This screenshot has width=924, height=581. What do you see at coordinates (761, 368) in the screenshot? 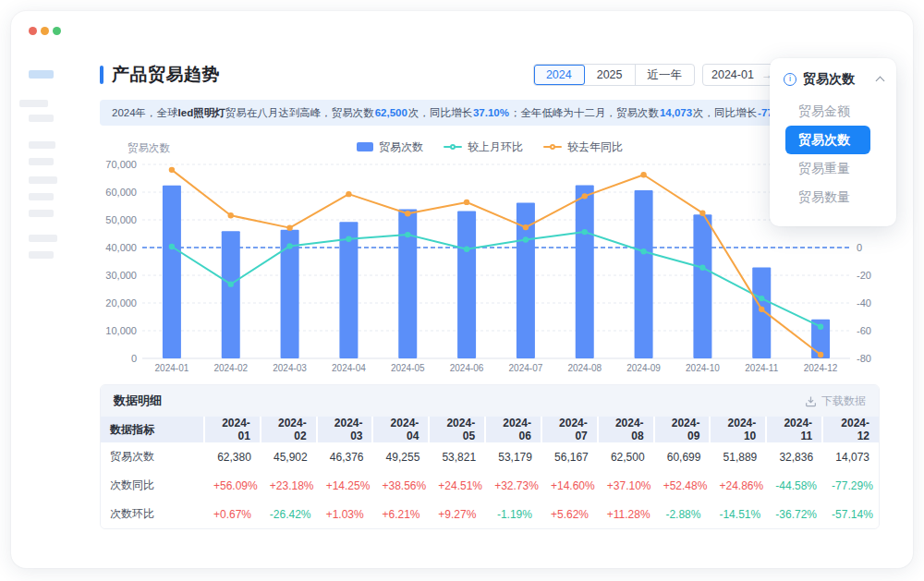
I see `x-axis-label: 2024-11` at bounding box center [761, 368].